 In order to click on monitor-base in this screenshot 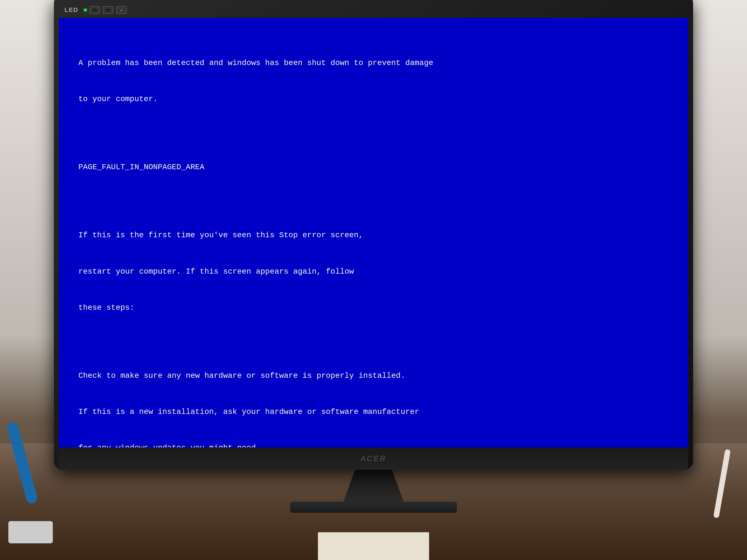, I will do `click(374, 507)`.